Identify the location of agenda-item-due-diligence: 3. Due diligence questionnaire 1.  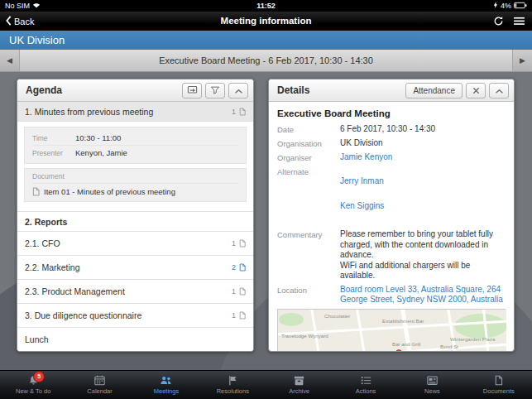
(136, 316).